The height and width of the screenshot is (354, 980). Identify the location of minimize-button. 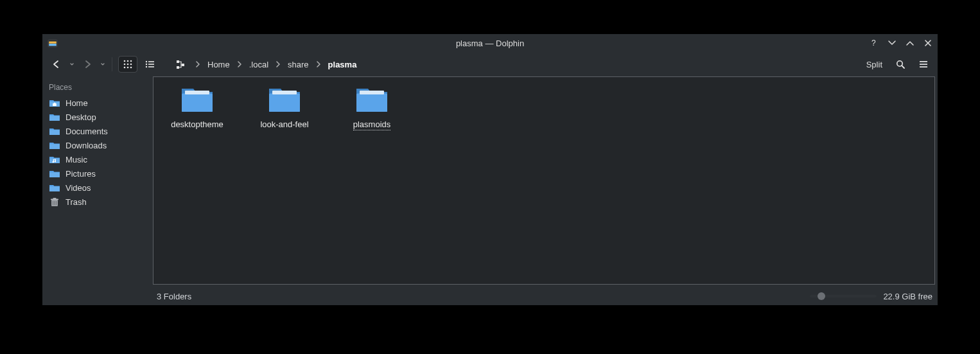
(892, 43).